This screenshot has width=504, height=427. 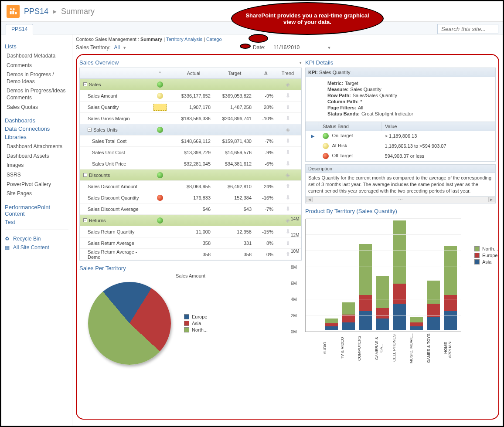 What do you see at coordinates (37, 222) in the screenshot?
I see `sidebar-header-test: Test` at bounding box center [37, 222].